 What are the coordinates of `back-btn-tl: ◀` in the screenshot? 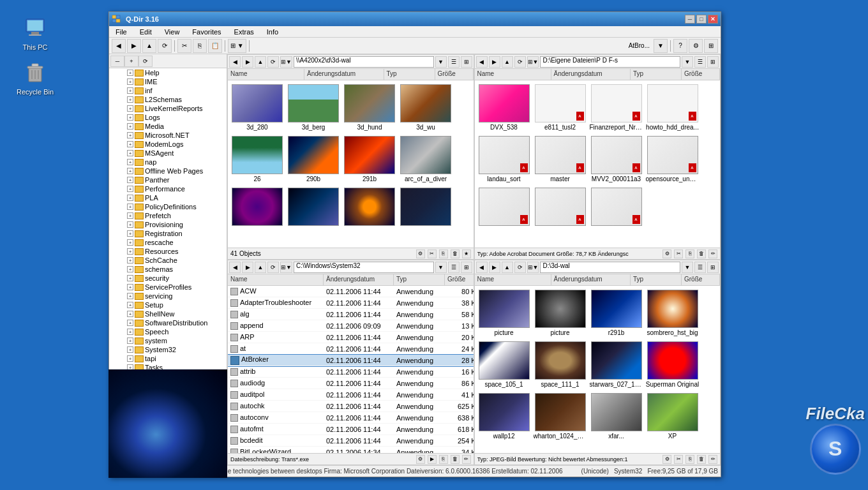 It's located at (235, 62).